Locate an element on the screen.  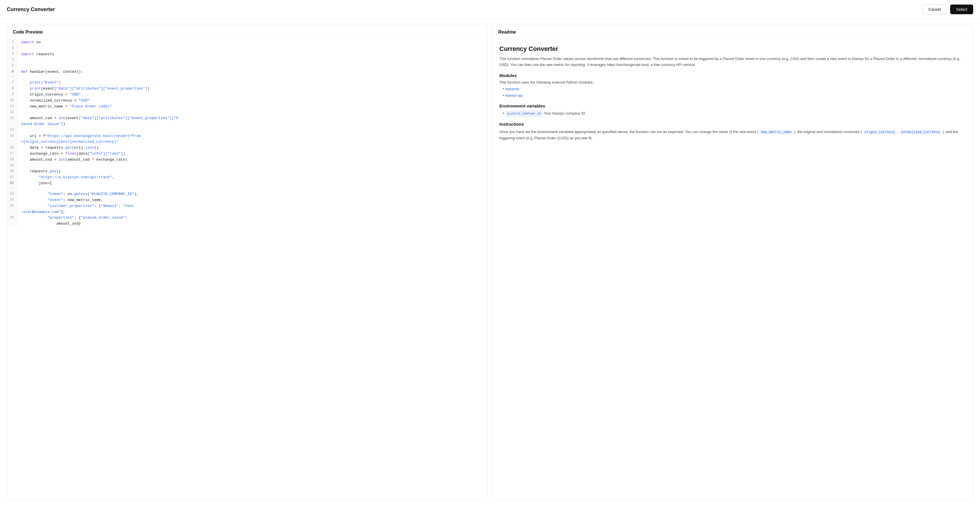
code-ref-origin: origin_currency is located at coordinates (880, 132).